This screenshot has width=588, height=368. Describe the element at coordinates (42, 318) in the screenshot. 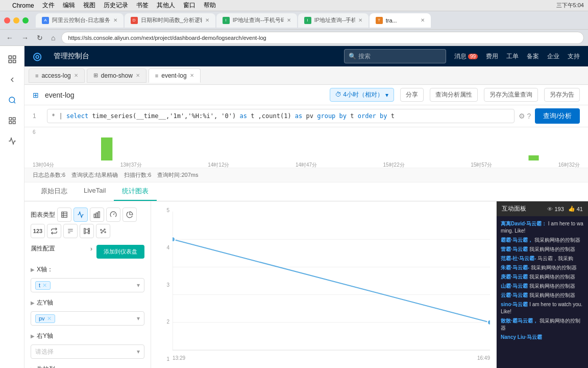

I see `left-y-value: pv` at that location.